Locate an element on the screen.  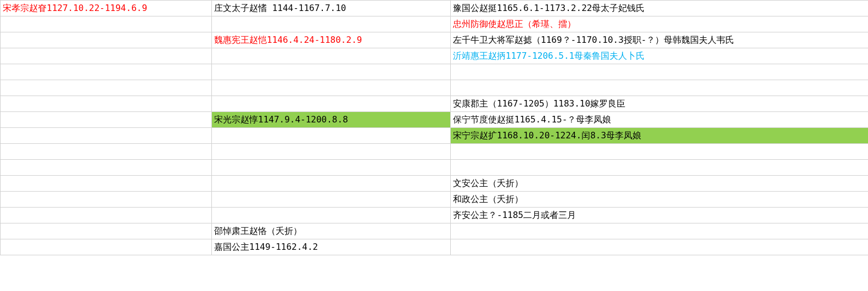
cell: 忠州防御使赵思正（希璂、擂） is located at coordinates (660, 24).